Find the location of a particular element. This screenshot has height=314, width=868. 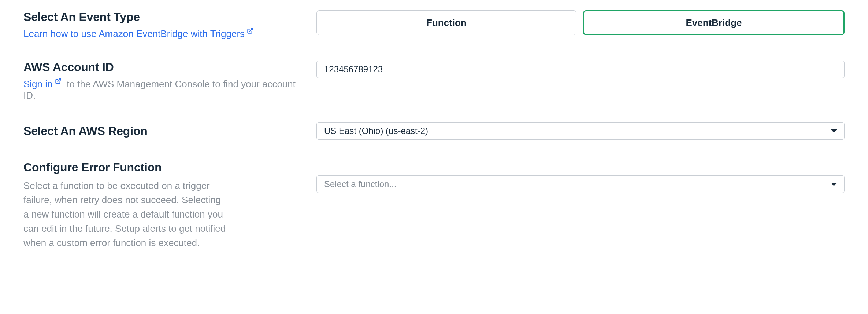

region-heading: Select An AWS Region is located at coordinates (163, 131).